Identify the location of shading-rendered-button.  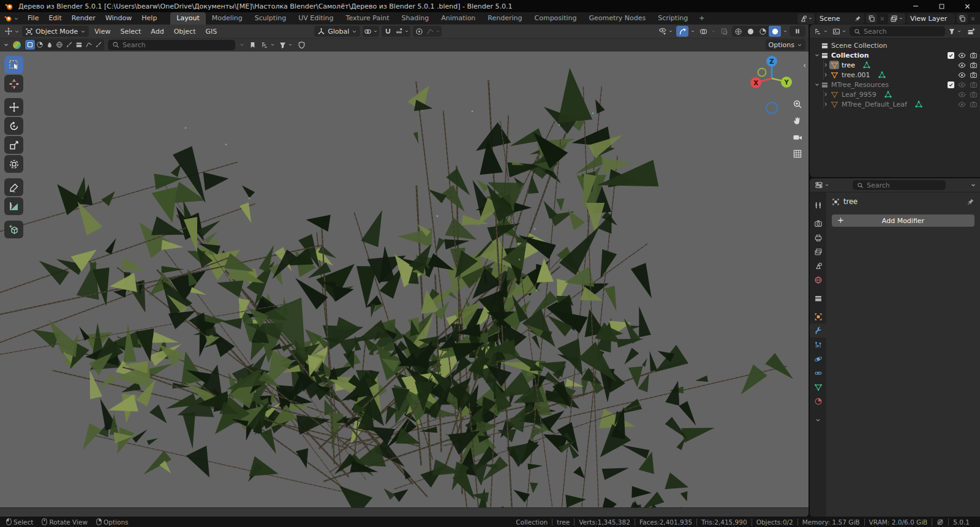
(775, 31).